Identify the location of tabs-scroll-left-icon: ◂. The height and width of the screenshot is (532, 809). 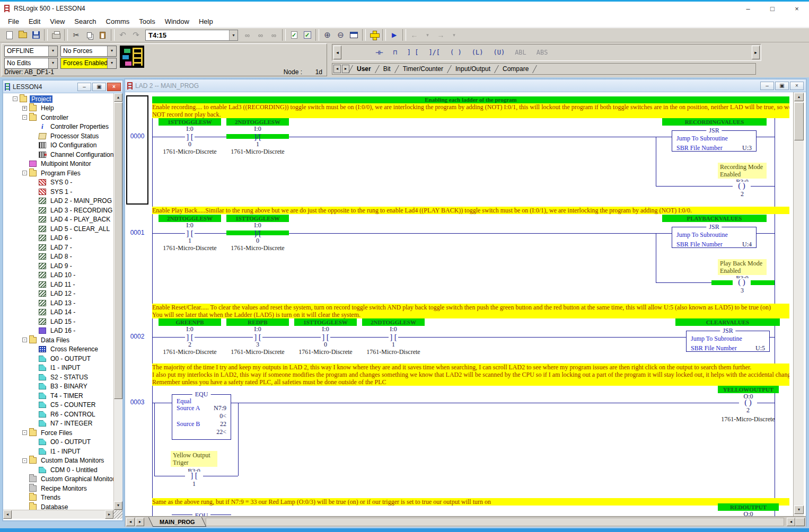
(337, 69).